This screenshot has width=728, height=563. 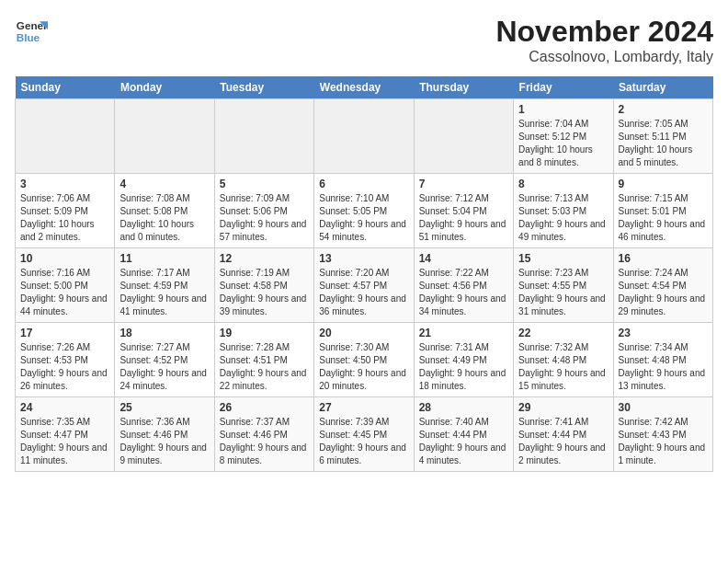 What do you see at coordinates (663, 361) in the screenshot?
I see `day-cell: 23Sunrise: 7:34 AM Sunset: 4:48 PM Dayli…` at bounding box center [663, 361].